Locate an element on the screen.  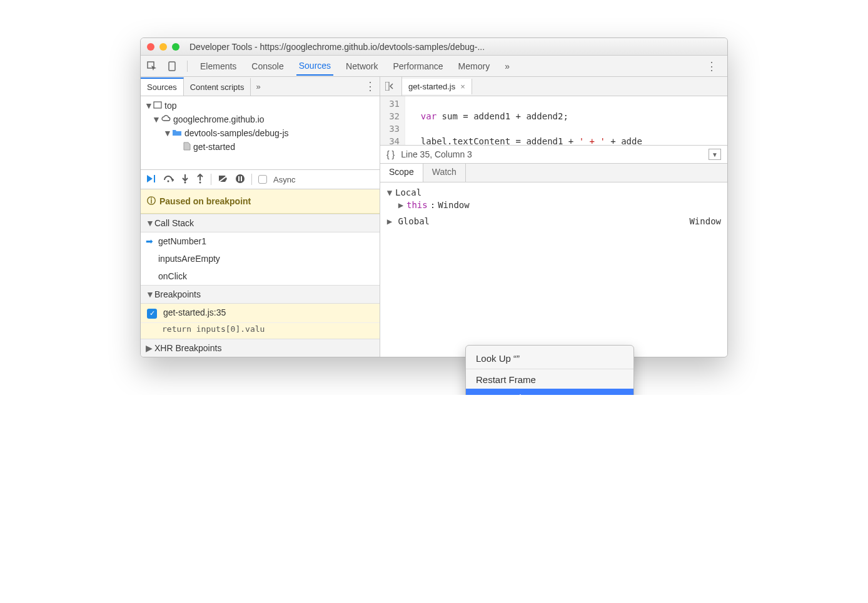
tab-scope: Scope is located at coordinates (401, 172).